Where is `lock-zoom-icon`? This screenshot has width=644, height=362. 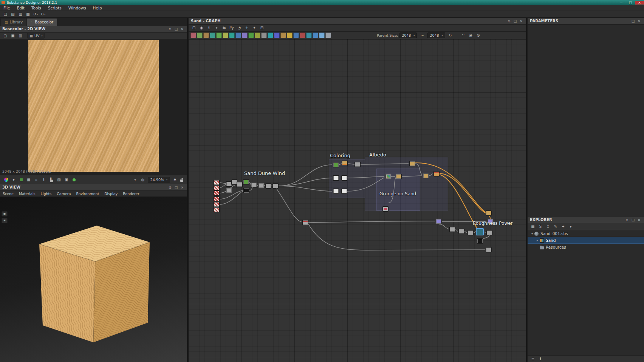
lock-zoom-icon is located at coordinates (182, 181).